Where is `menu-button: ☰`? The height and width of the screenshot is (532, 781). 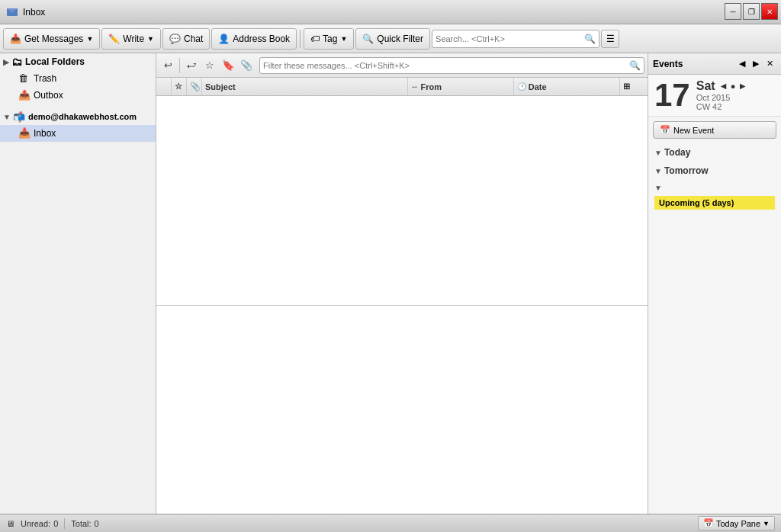
menu-button: ☰ is located at coordinates (610, 39).